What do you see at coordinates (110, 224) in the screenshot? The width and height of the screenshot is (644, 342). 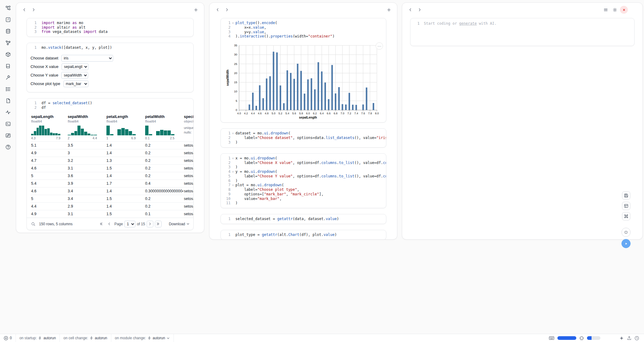 I see `table-footer: 150 rows, 5 columns Page 1 of 15 Downloa…` at bounding box center [110, 224].